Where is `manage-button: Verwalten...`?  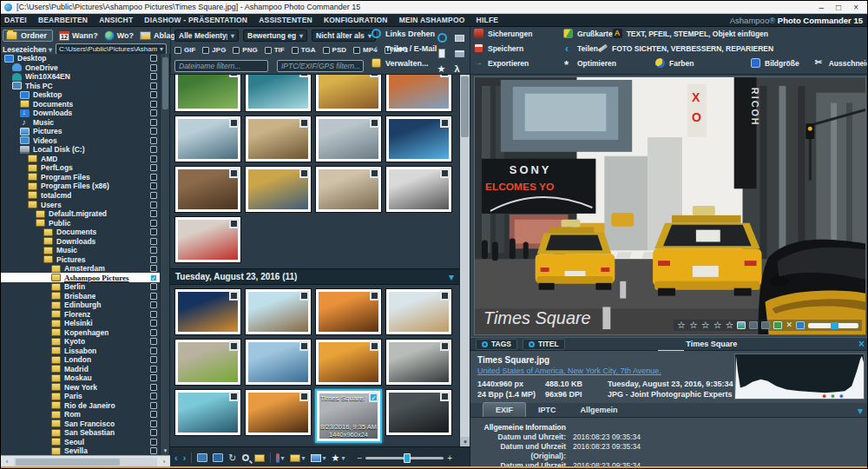
manage-button: Verwalten... is located at coordinates (404, 63).